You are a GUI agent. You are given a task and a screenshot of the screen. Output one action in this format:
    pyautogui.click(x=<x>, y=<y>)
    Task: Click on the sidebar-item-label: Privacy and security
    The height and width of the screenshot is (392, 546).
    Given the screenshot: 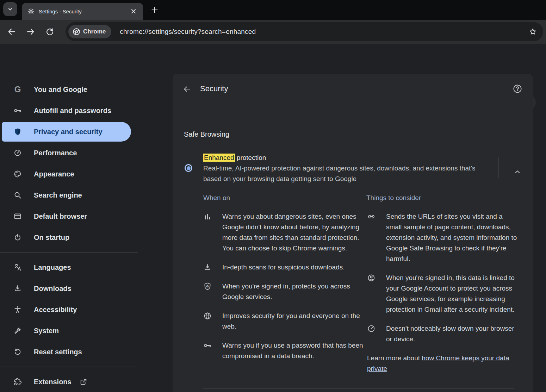 What is the action you would take?
    pyautogui.click(x=68, y=132)
    